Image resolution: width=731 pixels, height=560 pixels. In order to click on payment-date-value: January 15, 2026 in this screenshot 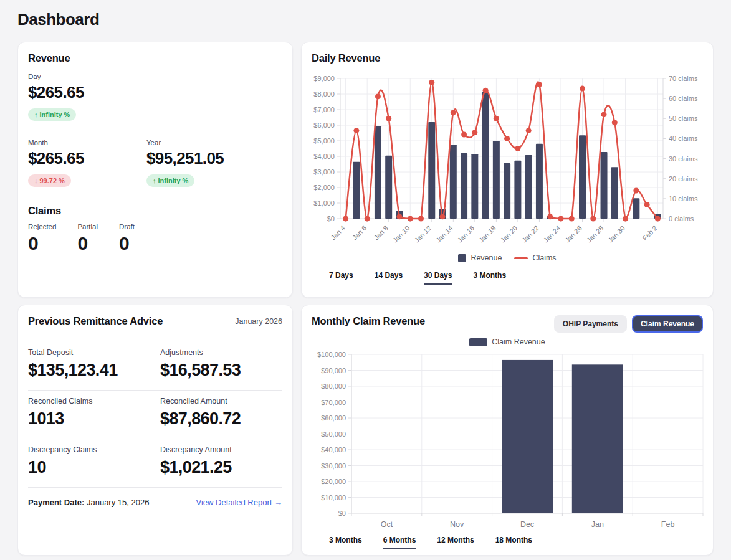, I will do `click(118, 502)`.